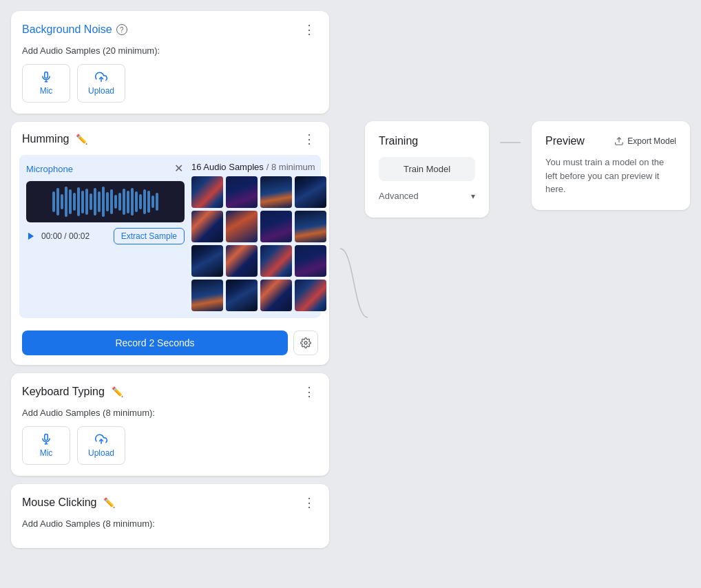 The image size is (701, 588). What do you see at coordinates (611, 141) in the screenshot?
I see `preview-header: Preview Export Model` at bounding box center [611, 141].